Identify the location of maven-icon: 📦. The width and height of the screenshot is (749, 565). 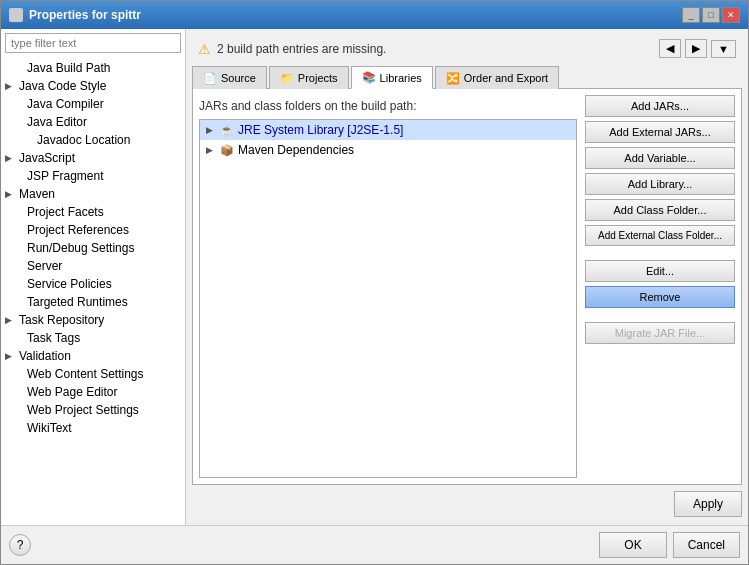
(227, 150).